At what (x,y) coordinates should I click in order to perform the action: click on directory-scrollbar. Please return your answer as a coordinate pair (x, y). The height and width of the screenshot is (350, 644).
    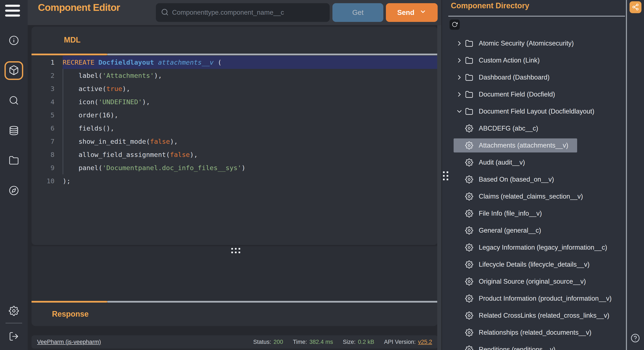
    Looking at the image, I should click on (626, 175).